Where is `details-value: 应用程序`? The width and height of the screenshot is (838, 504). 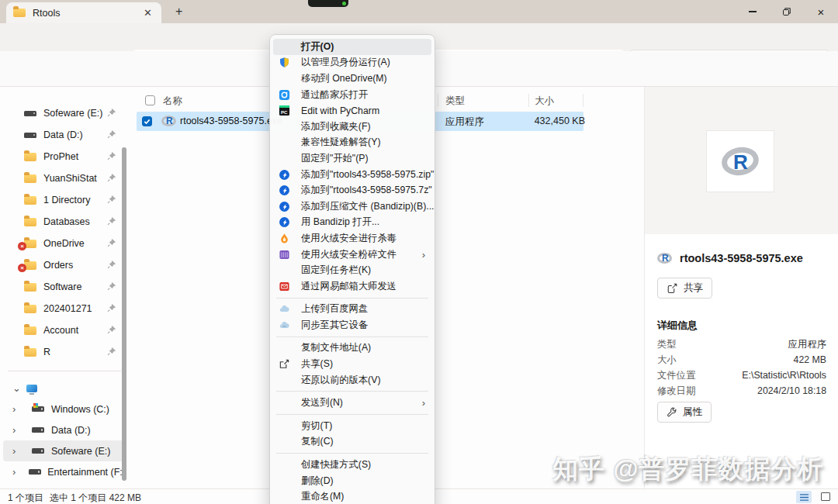
details-value: 应用程序 is located at coordinates (751, 344).